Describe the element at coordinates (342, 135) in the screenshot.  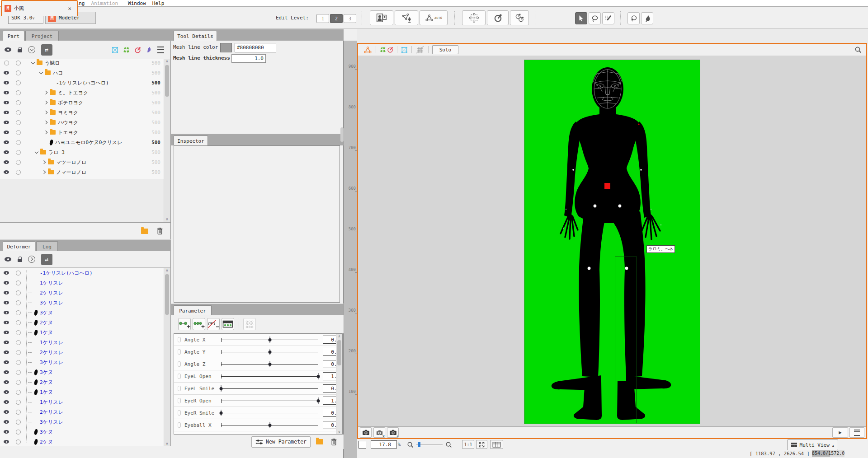
I see `panel-splitter-grip` at that location.